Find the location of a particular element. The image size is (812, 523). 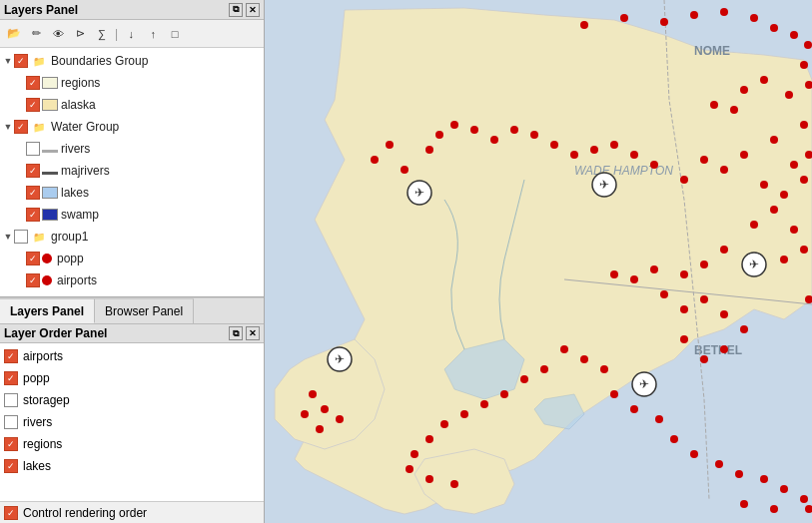

popp-row: popp is located at coordinates (132, 259).